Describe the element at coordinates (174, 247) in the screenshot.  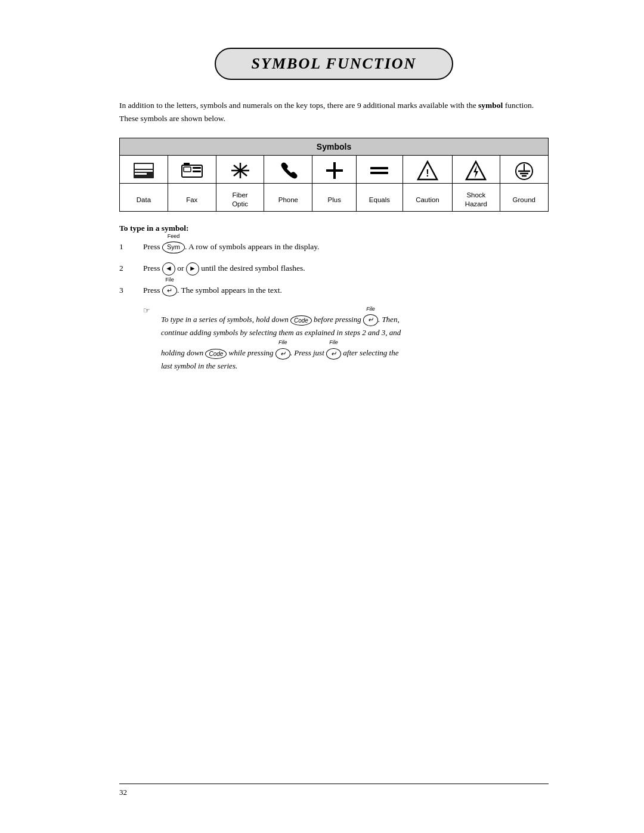
I see `sym-key-container: Feed Sym` at that location.